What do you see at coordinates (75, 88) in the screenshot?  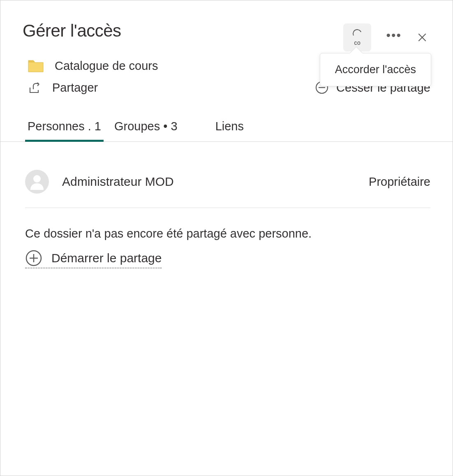 I see `share-label: Partager` at bounding box center [75, 88].